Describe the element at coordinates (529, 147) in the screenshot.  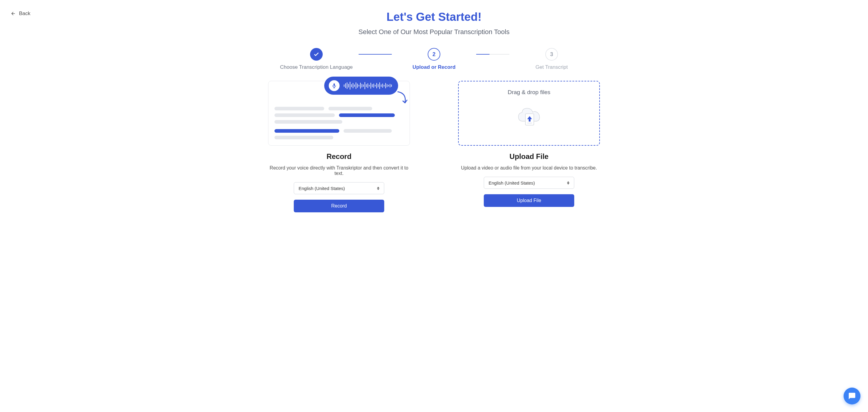
I see `upload-section: Drag & drop files Upload File Upload a v…` at that location.